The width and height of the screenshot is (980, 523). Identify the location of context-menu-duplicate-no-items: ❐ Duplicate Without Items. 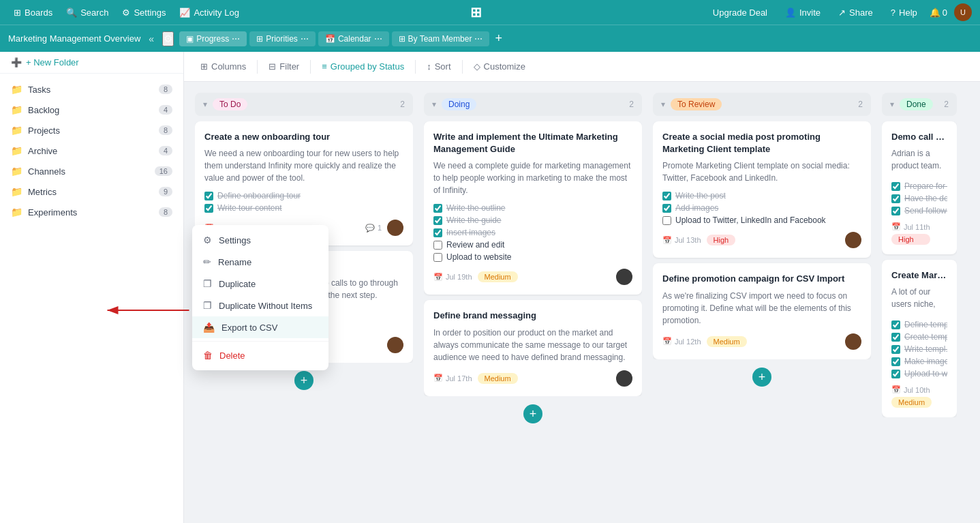
(260, 305).